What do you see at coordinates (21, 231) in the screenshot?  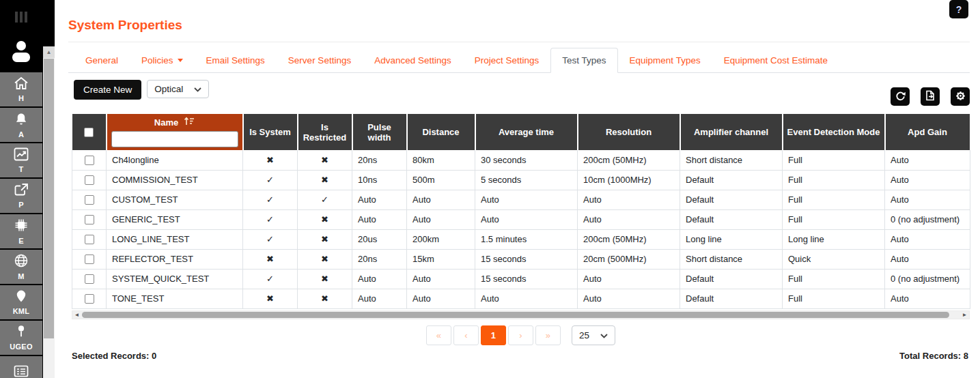 I see `sidebar-item-equipment: E` at bounding box center [21, 231].